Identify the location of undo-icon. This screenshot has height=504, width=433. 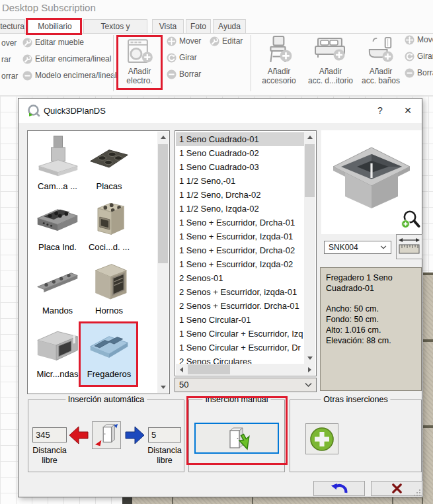
(339, 488).